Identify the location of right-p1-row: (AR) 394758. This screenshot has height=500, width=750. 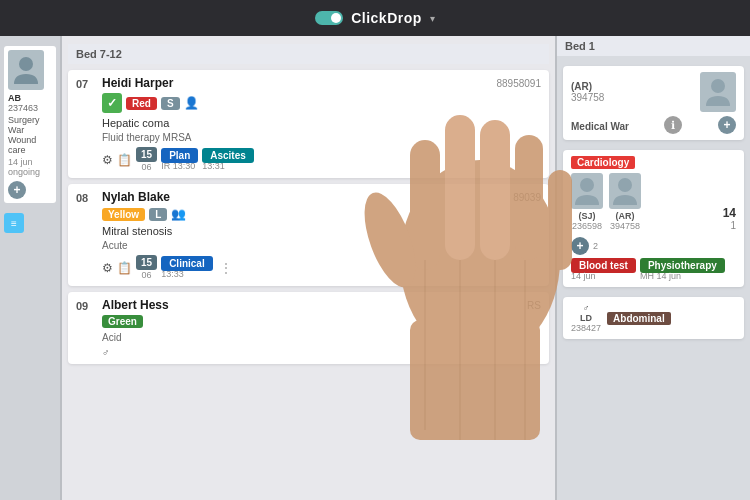
(654, 92).